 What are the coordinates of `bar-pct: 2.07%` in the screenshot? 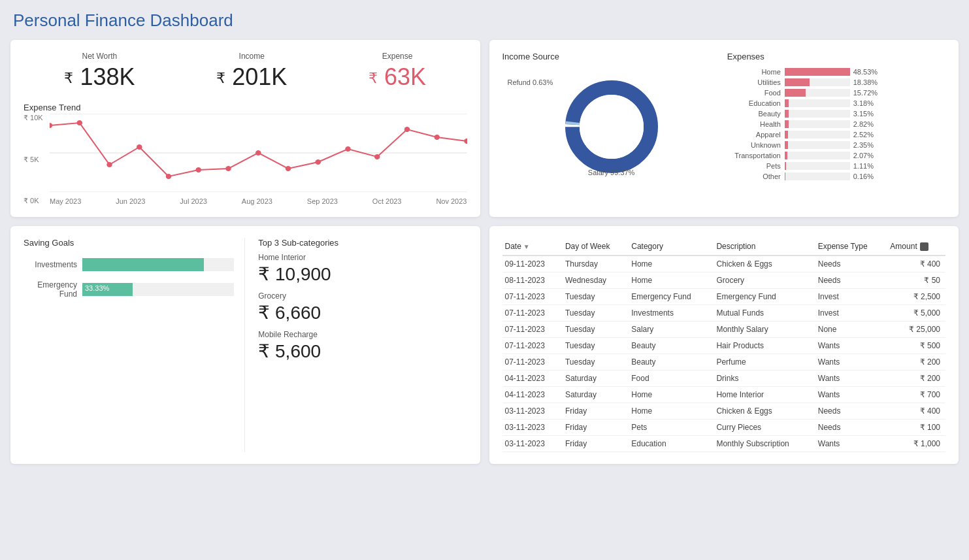 It's located at (864, 156).